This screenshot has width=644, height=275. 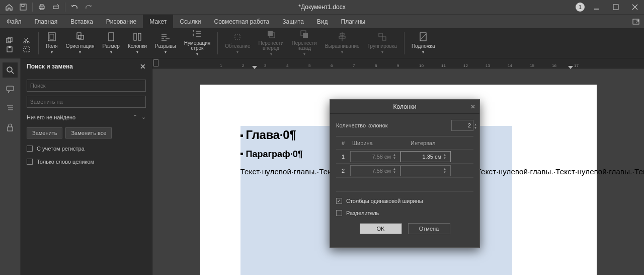 What do you see at coordinates (322, 43) in the screenshot?
I see `ribbon: Поля▾ Ориентация▾ Размер▾ Колонки▾ Разры…` at bounding box center [322, 43].